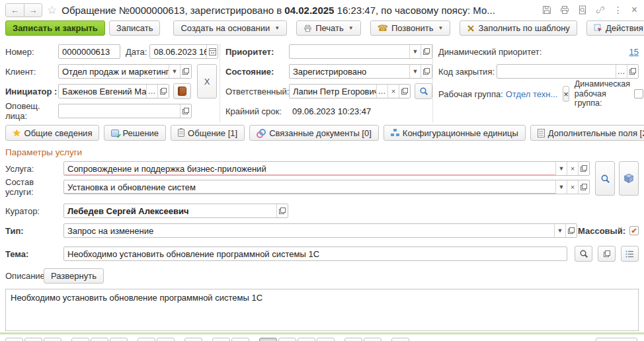 The image size is (644, 341). I want to click on initiator-input: Баженов Евгений Мак, so click(102, 91).